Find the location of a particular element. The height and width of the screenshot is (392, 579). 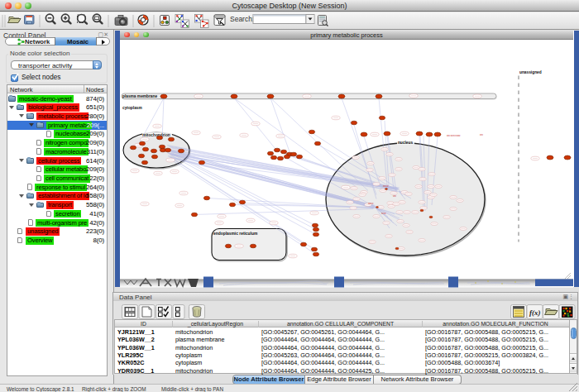

svg-text: xvx,w is located at coordinates (386, 186).